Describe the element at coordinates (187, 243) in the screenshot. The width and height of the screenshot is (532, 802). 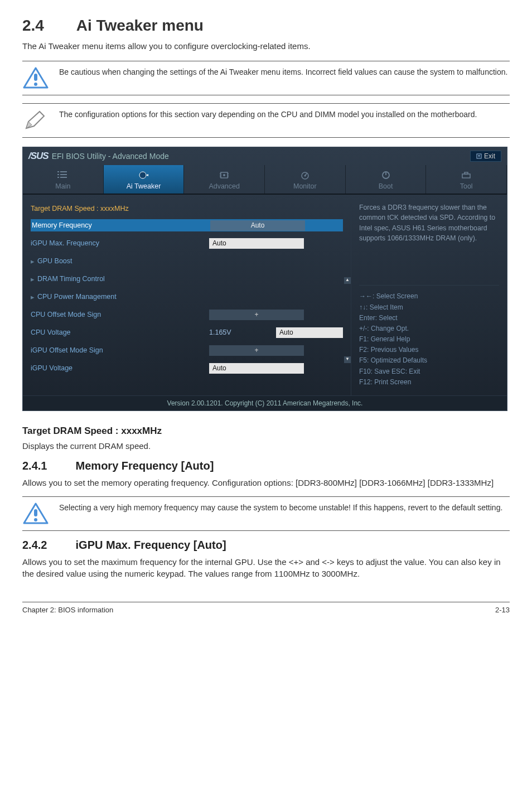
I see `row-igpu-max-freq: iGPU Max. Frequency Auto` at that location.